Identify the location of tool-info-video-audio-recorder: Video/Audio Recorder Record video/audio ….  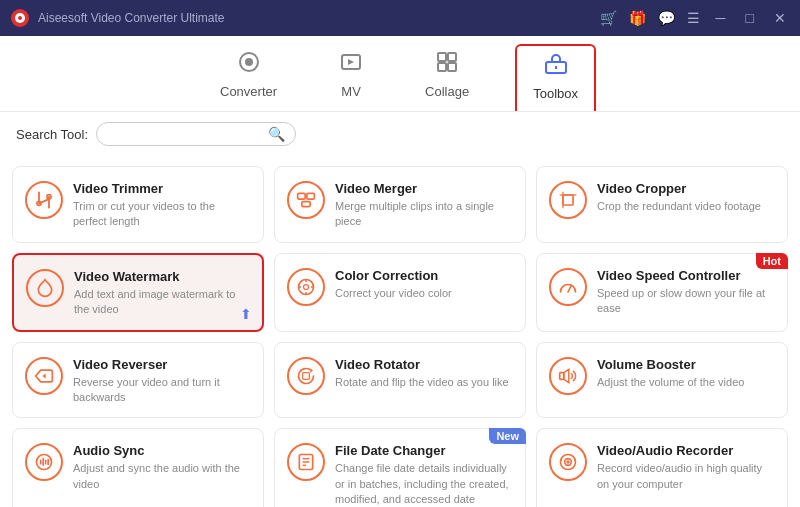
(686, 468).